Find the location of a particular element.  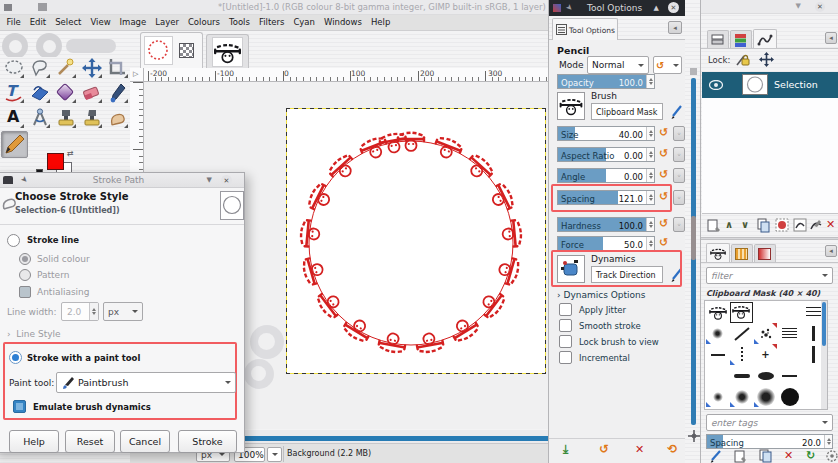

dock-collapse-icon: ▲ is located at coordinates (656, 8).